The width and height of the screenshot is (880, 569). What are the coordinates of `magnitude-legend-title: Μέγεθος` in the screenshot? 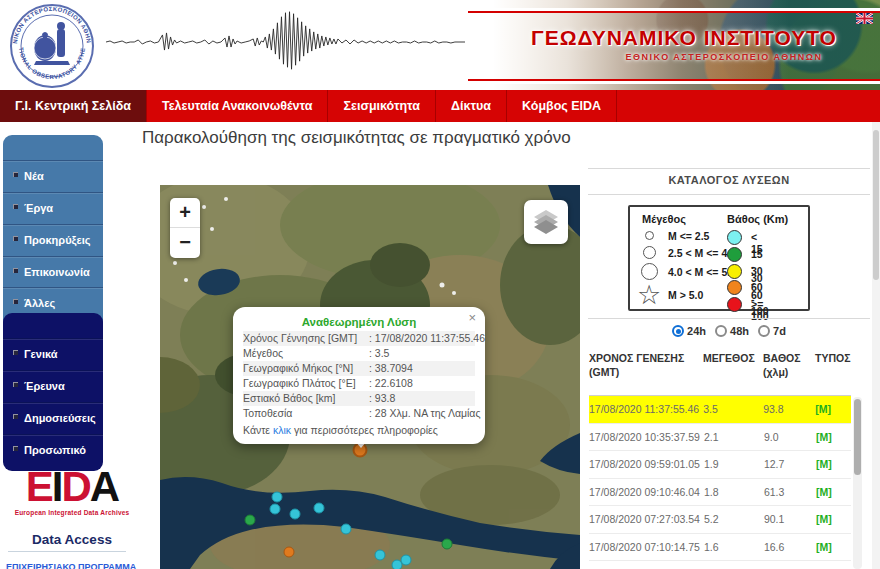 It's located at (664, 219).